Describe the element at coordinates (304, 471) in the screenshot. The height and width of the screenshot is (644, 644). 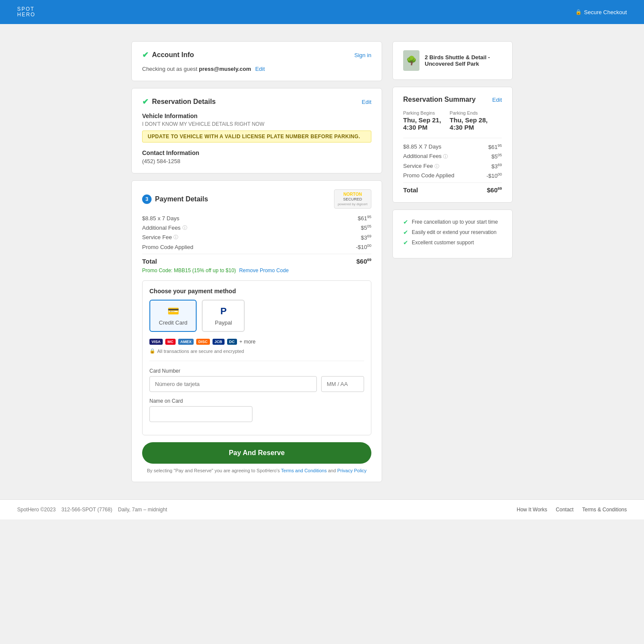
I see `terms-link: Terms and Conditions` at that location.